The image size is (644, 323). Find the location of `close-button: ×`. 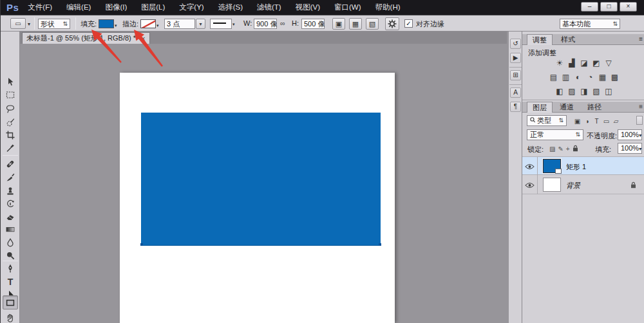

close-button: × is located at coordinates (629, 6).